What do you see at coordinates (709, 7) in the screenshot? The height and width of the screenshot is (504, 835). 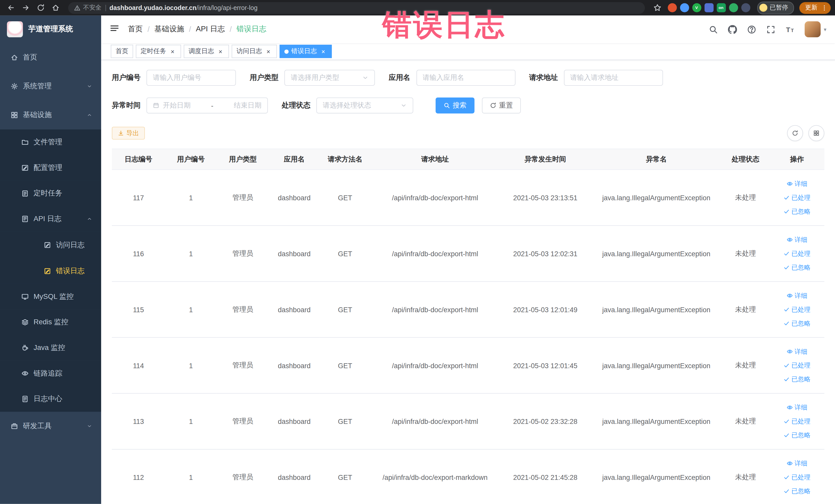 I see `grid-extension-icon` at bounding box center [709, 7].